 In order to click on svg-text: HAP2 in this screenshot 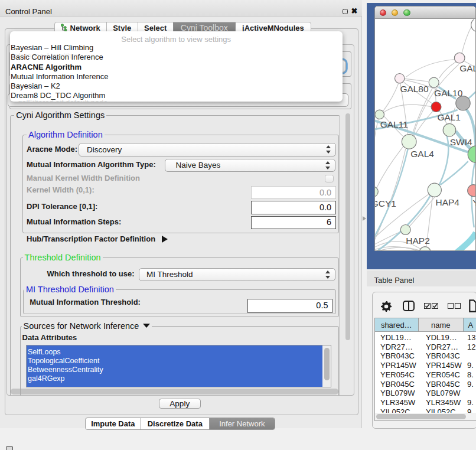, I will do `click(418, 241)`.